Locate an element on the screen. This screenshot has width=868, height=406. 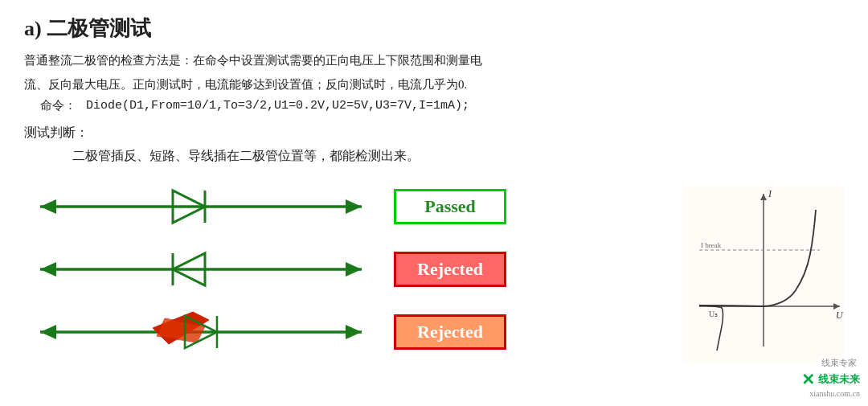
badge-area-2: Rejected is located at coordinates (450, 269).